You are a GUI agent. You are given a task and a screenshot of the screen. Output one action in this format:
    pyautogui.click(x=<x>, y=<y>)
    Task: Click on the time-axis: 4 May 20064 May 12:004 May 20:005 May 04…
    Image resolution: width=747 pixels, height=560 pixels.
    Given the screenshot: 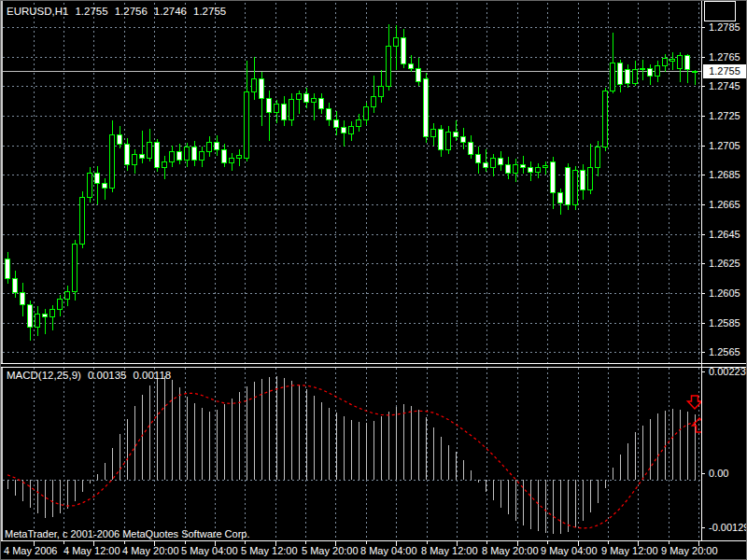 What is the action you would take?
    pyautogui.click(x=374, y=551)
    